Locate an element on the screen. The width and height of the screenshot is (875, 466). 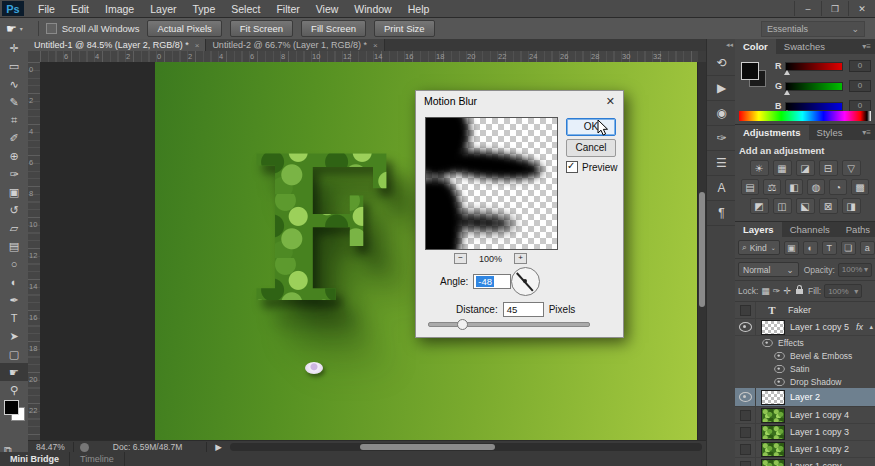
collapse-effects-icon: ▴ is located at coordinates (871, 327).